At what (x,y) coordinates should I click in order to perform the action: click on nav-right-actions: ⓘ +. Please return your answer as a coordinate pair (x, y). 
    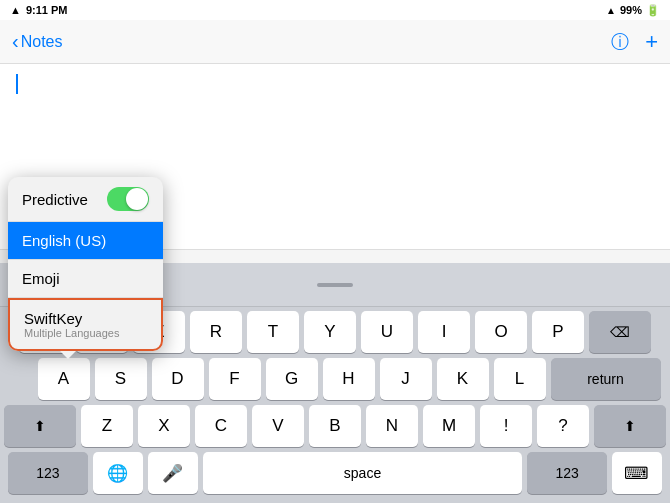
    Looking at the image, I should click on (634, 42).